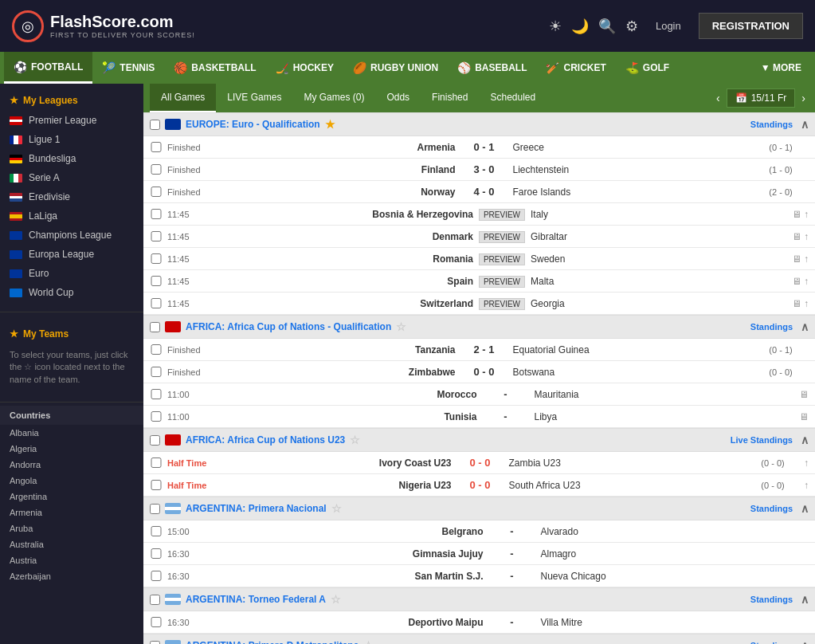  What do you see at coordinates (272, 642) in the screenshot?
I see `league-name-argentina-primera-d: ARGENTINA: Primera D Metropolitana` at bounding box center [272, 642].